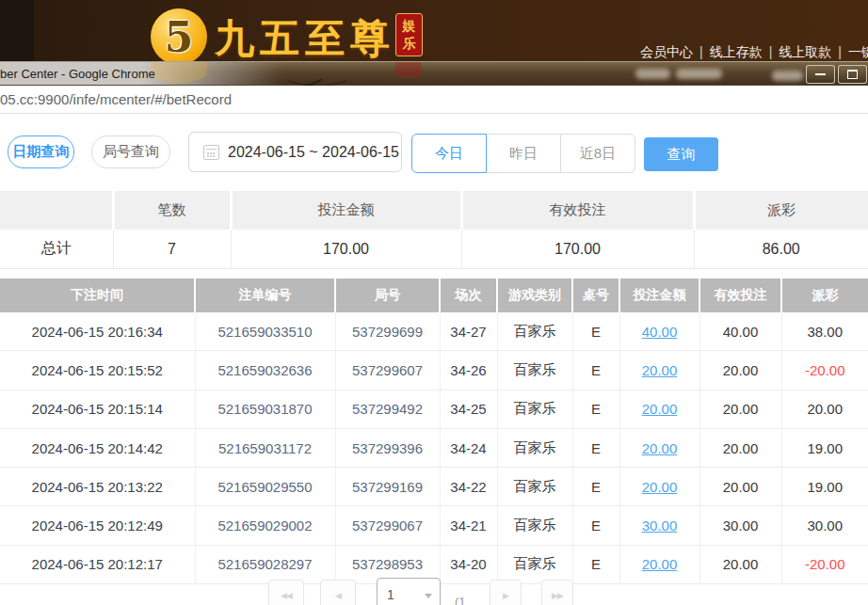 This screenshot has height=605, width=868. I want to click on quick-button-昨日: 昨日, so click(523, 153).